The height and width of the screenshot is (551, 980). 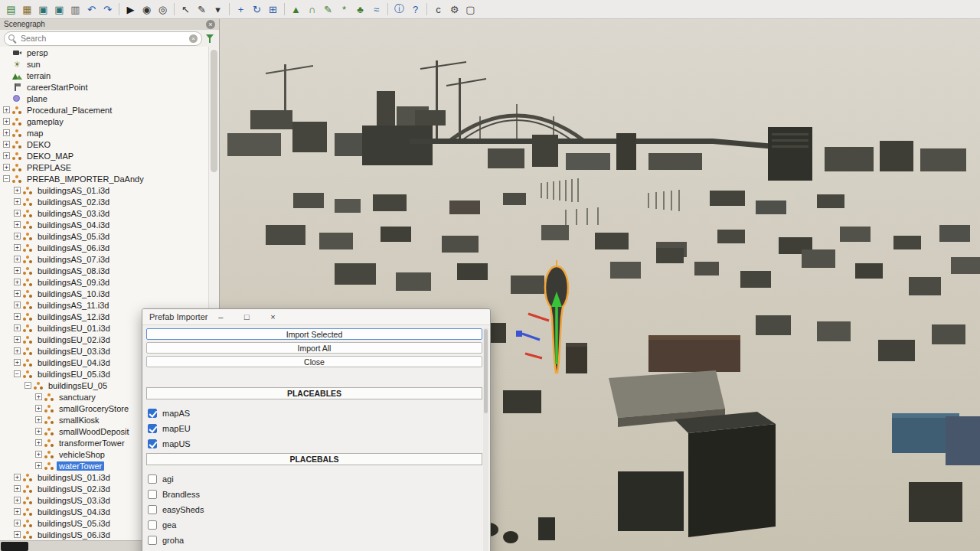 What do you see at coordinates (15, 546) in the screenshot?
I see `bottom-panel-tab` at bounding box center [15, 546].